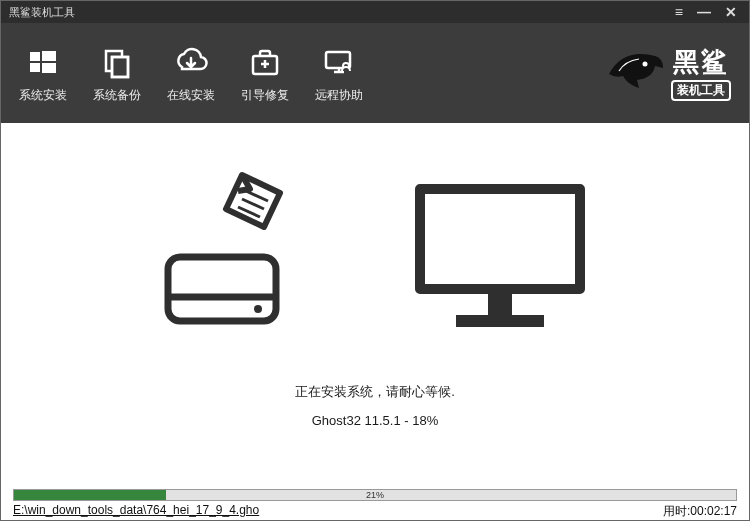 The width and height of the screenshot is (750, 521). Describe the element at coordinates (375, 504) in the screenshot. I see `progress-area: 21% E:\win_down_tools_data\764_hei_17_9_…` at that location.